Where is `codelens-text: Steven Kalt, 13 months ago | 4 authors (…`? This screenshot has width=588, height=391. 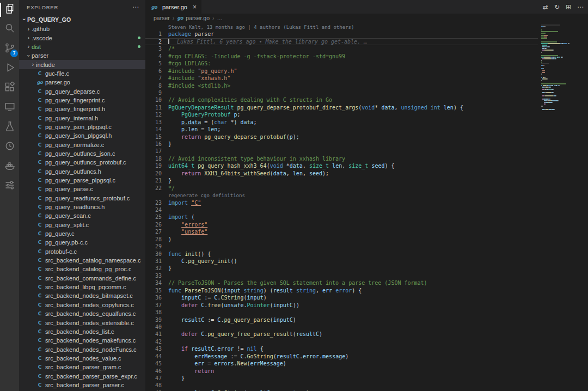
codelens-text: Steven Kalt, 13 months ago | 4 authors (… is located at coordinates (261, 27).